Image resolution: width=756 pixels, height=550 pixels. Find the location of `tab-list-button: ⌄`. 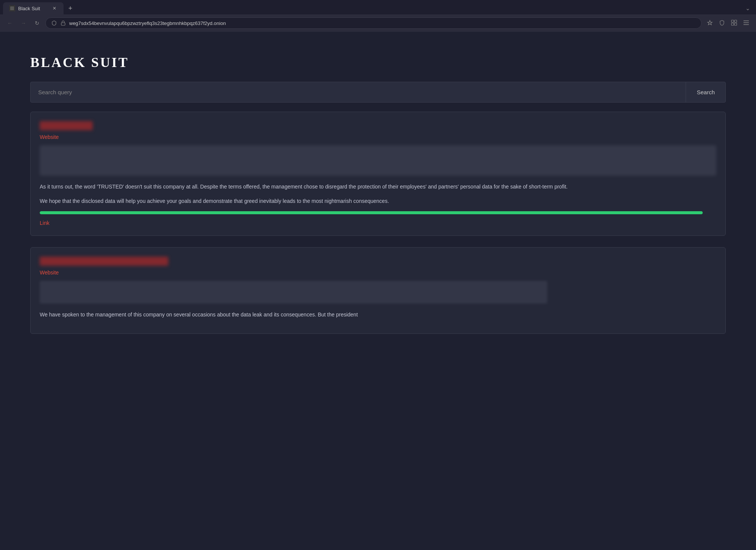

tab-list-button: ⌄ is located at coordinates (748, 8).